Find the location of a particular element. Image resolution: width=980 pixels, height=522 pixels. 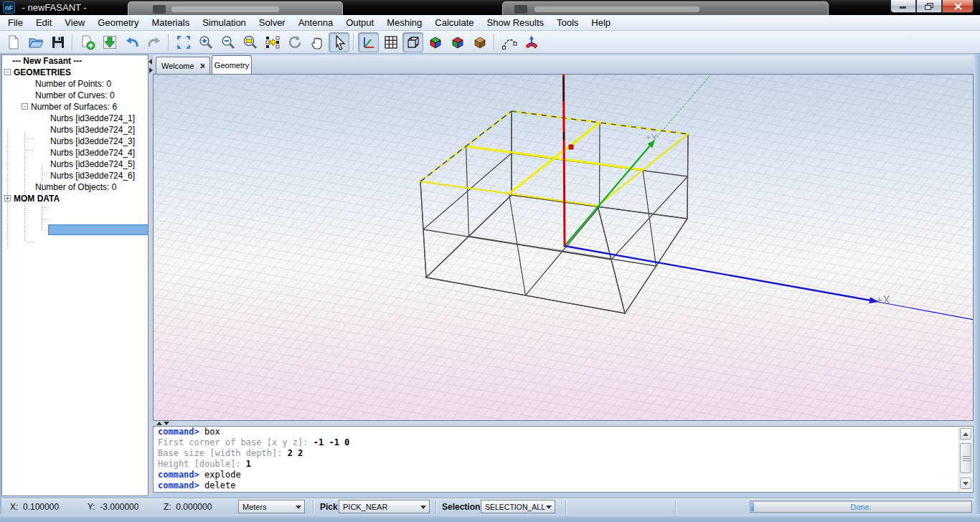

scroll-up-button is located at coordinates (966, 434).